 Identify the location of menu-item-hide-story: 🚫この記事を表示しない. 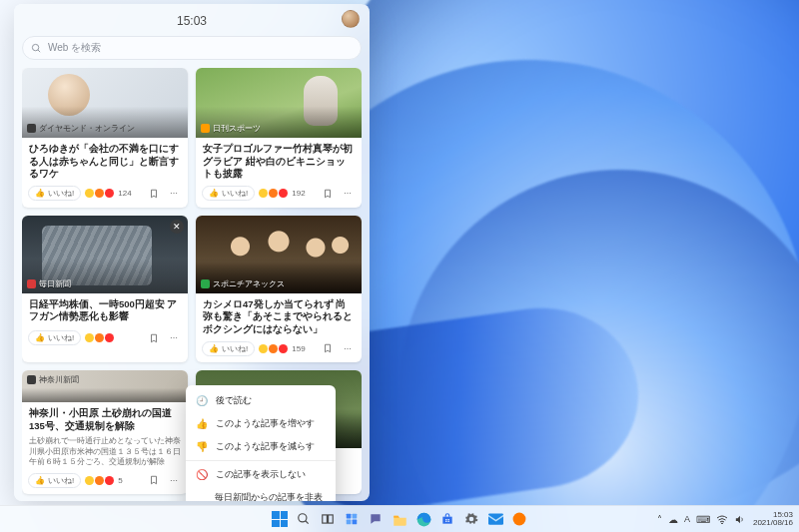
(261, 475).